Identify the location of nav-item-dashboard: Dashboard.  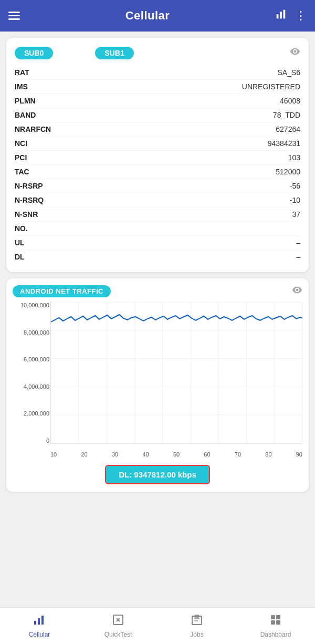
(276, 626).